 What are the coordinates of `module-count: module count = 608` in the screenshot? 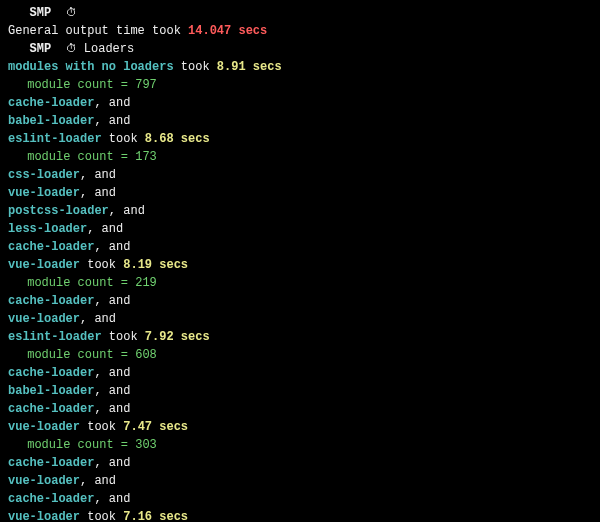 It's located at (88, 355).